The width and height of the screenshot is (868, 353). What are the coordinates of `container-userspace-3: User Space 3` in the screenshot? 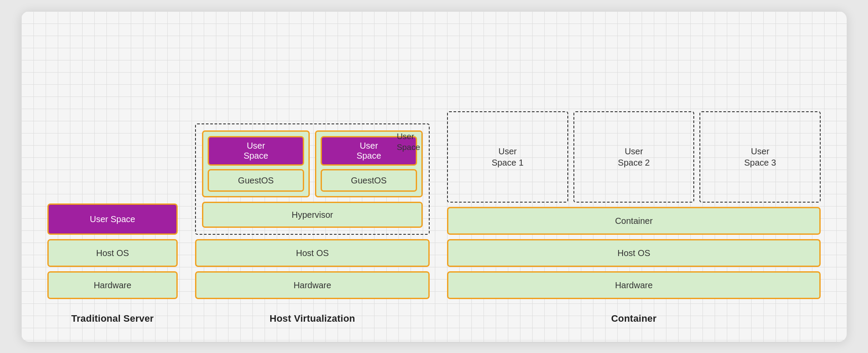 It's located at (760, 157).